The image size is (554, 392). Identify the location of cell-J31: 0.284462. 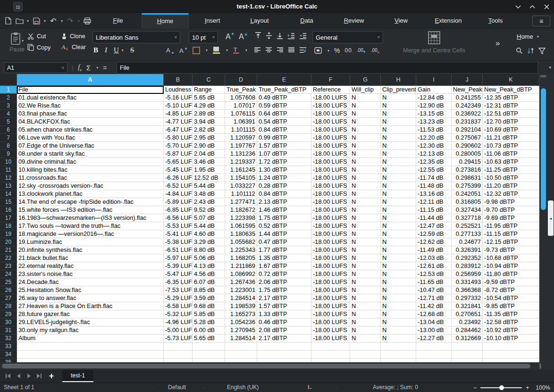
(467, 330).